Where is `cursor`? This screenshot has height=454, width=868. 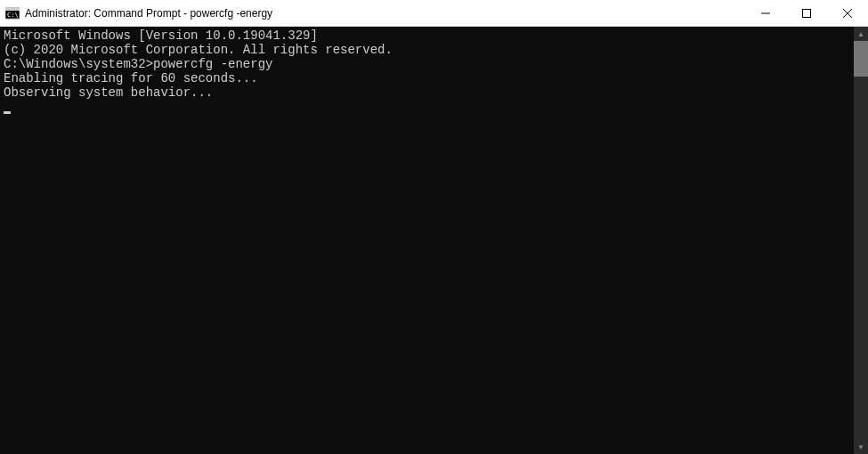 cursor is located at coordinates (7, 112).